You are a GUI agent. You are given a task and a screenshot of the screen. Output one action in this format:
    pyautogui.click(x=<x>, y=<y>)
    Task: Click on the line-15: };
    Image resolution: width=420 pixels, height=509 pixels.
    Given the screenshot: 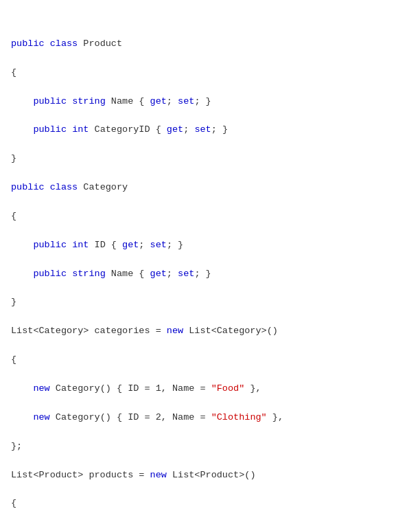 What is the action you would take?
    pyautogui.click(x=210, y=446)
    